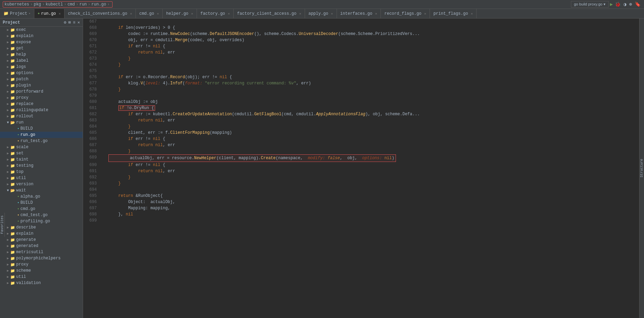 The image size is (644, 318). I want to click on arrow-proxy: ▶, so click(8, 98).